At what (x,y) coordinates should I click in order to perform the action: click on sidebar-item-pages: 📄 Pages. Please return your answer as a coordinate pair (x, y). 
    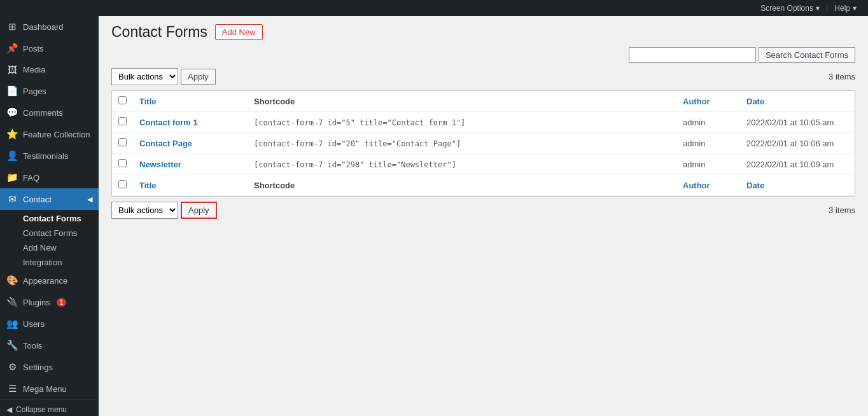
    Looking at the image, I should click on (50, 91).